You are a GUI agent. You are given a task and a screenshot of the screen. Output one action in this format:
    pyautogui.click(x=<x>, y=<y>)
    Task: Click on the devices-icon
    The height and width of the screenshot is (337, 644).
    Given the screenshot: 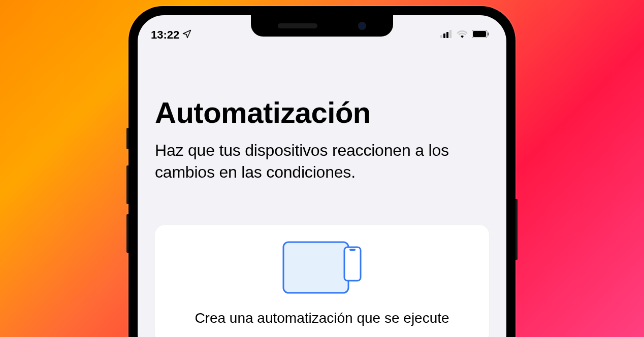 What is the action you would take?
    pyautogui.click(x=322, y=267)
    